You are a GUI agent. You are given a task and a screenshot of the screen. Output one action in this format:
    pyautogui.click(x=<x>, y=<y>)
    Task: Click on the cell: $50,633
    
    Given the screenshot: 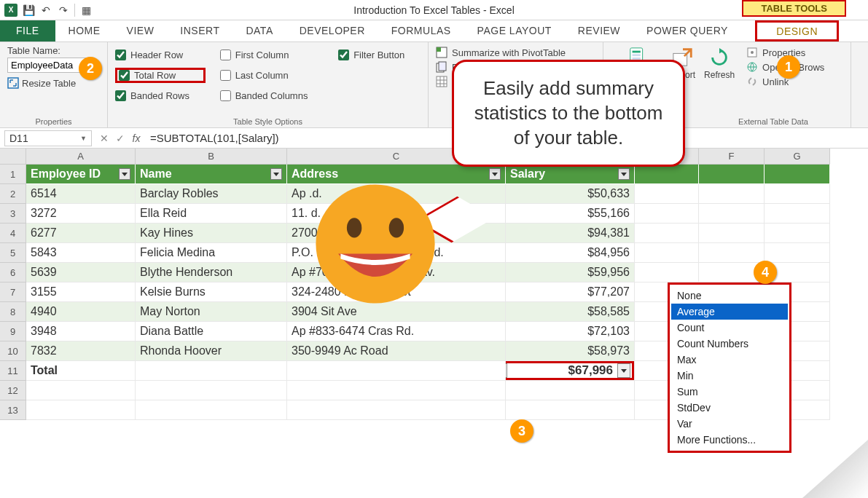 What is the action you would take?
    pyautogui.click(x=570, y=194)
    